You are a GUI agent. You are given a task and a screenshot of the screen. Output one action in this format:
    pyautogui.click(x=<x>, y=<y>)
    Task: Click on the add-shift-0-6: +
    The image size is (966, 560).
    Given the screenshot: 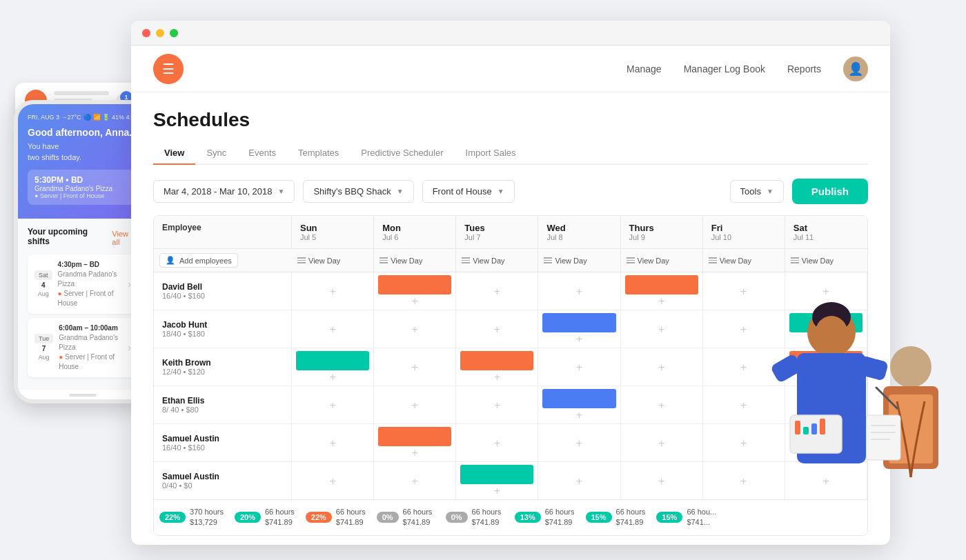 What is the action you would take?
    pyautogui.click(x=826, y=292)
    